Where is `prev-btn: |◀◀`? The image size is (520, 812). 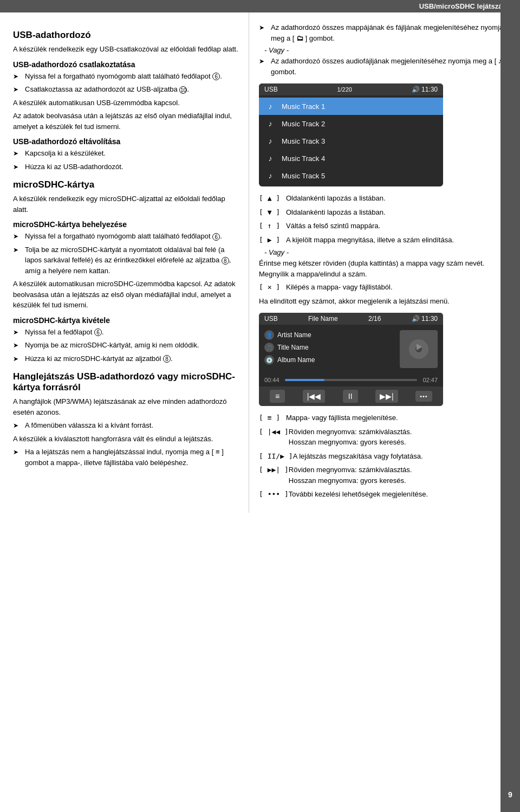
prev-btn: |◀◀ is located at coordinates (314, 396).